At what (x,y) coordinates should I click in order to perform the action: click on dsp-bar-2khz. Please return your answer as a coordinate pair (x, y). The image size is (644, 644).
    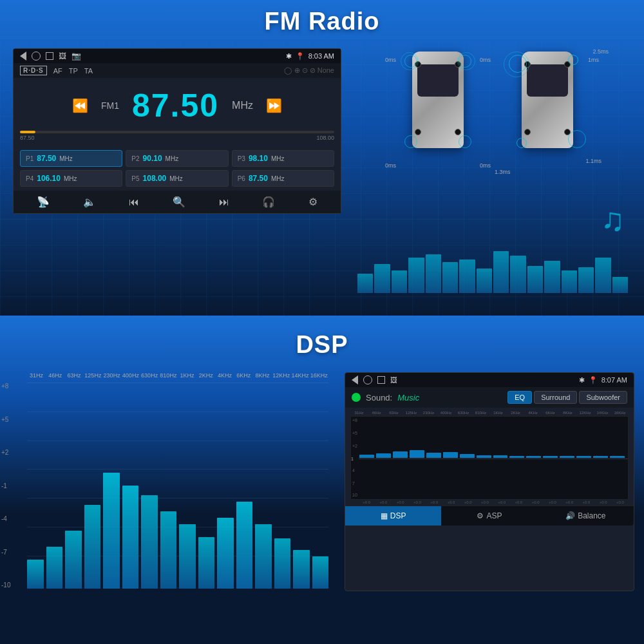
    Looking at the image, I should click on (207, 563).